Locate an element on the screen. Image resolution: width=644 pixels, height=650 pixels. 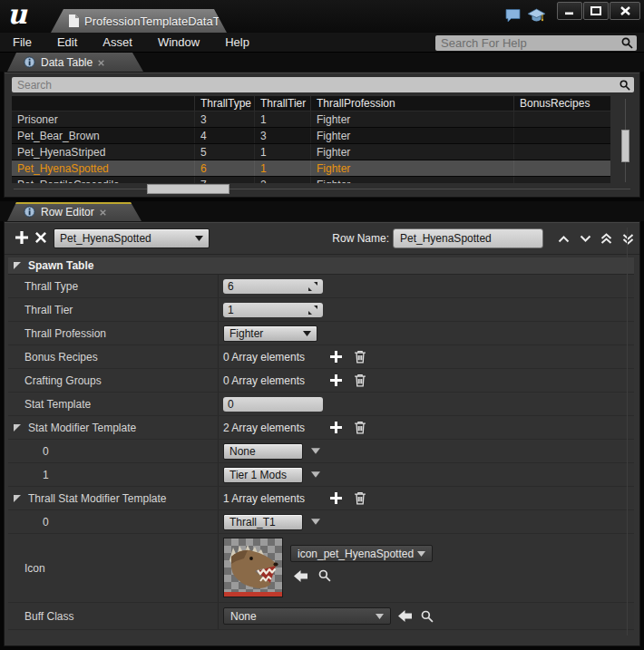
row-editor-toolbar: Pet_HyenaSpotted Row Name: is located at coordinates (322, 238).